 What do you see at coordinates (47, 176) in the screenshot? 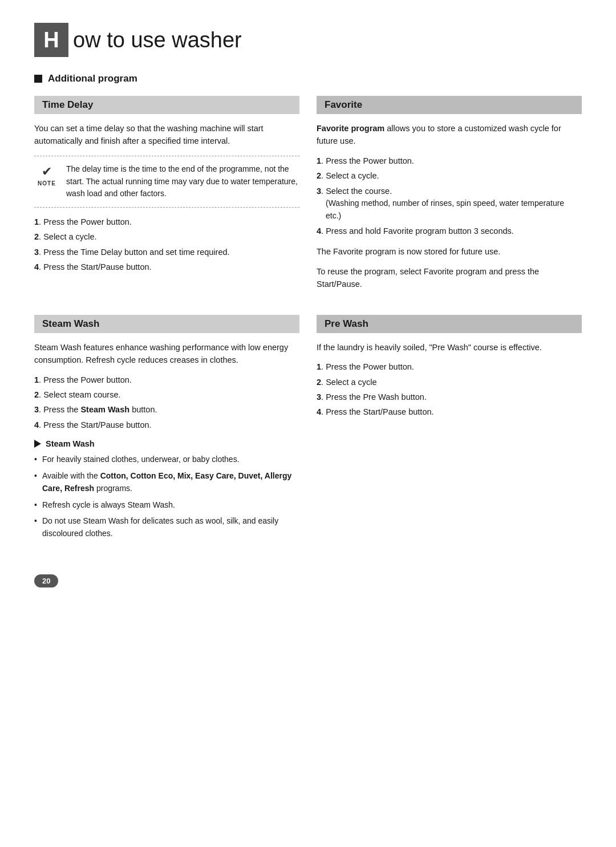
I see `note-icon: ✔ NOTE` at bounding box center [47, 176].